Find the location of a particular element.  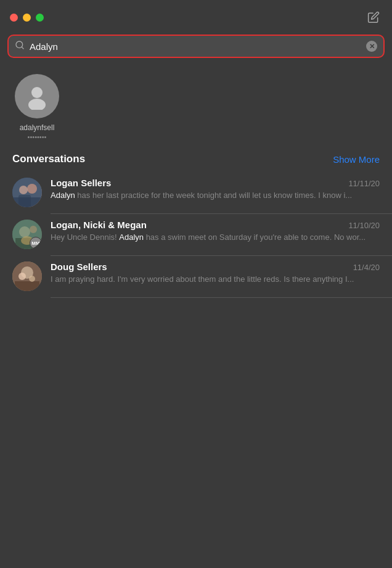

fullscreen-button is located at coordinates (39, 17).